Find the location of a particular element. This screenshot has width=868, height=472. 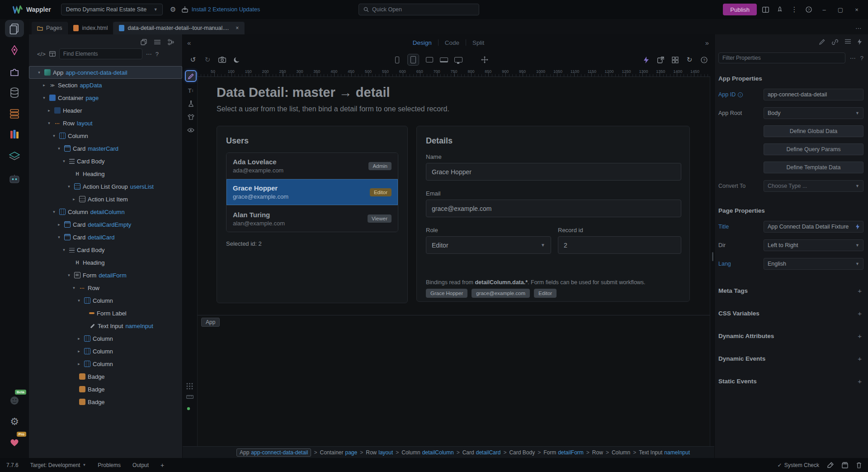

dynamic-data-bolt-icon is located at coordinates (646, 60).